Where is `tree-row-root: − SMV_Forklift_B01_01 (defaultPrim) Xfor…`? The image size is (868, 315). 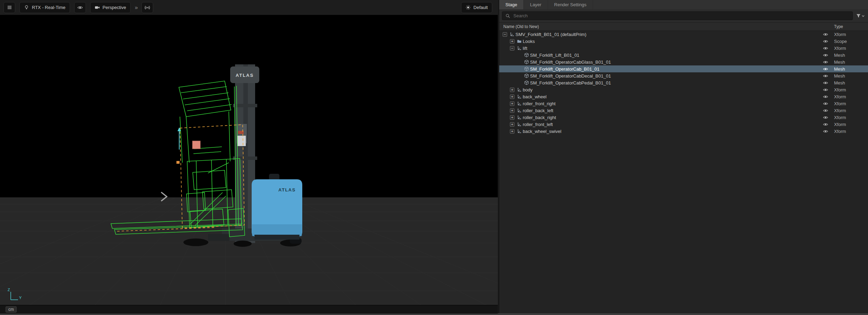 tree-row-root: − SMV_Forklift_B01_01 (defaultPrim) Xfor… is located at coordinates (684, 34).